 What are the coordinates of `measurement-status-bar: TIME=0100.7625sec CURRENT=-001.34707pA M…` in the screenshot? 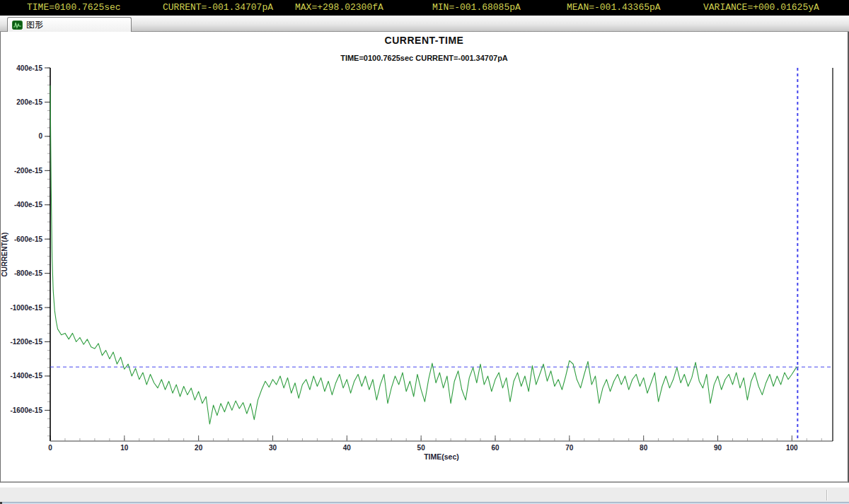 It's located at (424, 8).